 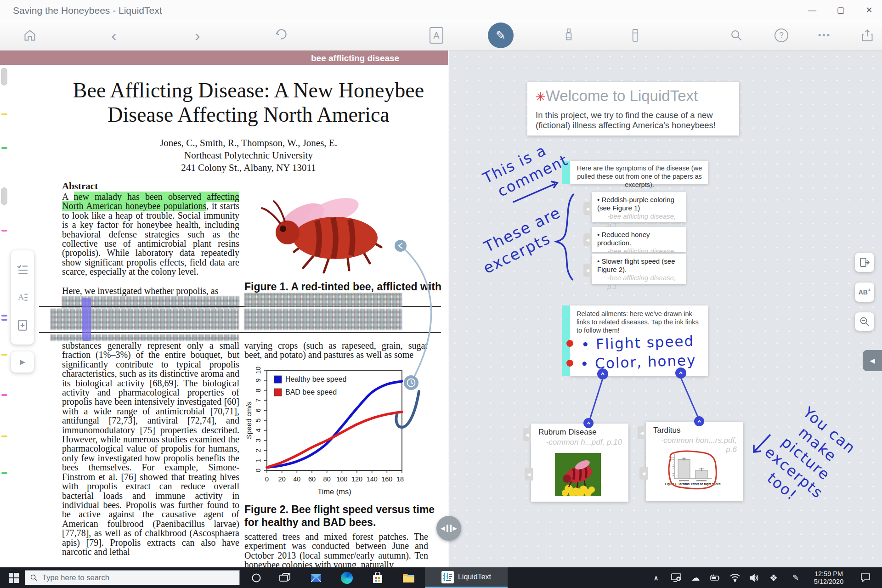 What do you see at coordinates (639, 239) in the screenshot?
I see `excerpt-text: • Reduced honey production.` at bounding box center [639, 239].